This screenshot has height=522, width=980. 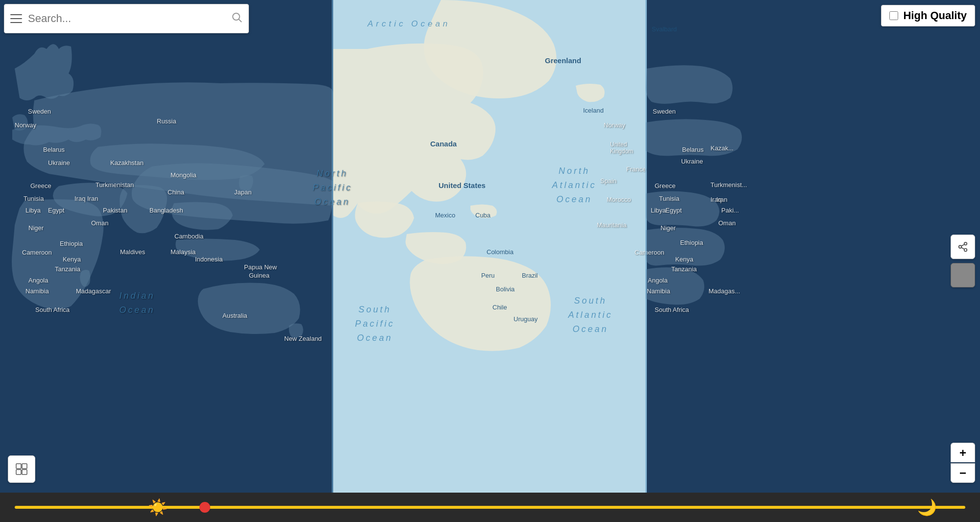 What do you see at coordinates (963, 247) in the screenshot?
I see `share-button` at bounding box center [963, 247].